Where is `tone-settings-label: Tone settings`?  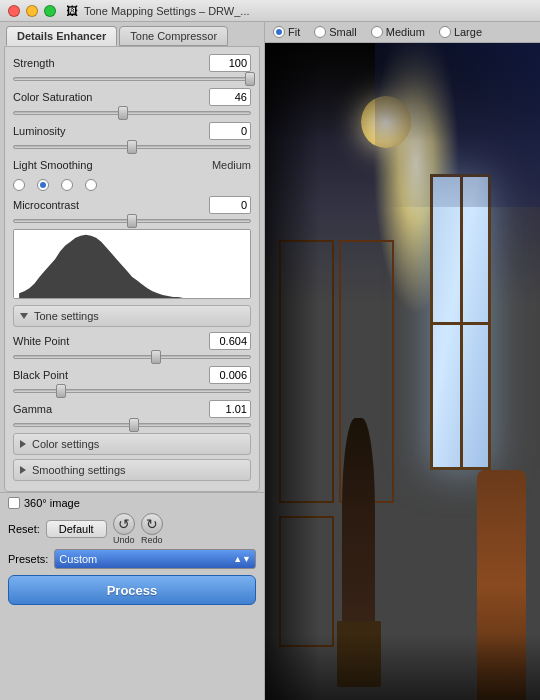
tone-settings-label: Tone settings is located at coordinates (66, 316).